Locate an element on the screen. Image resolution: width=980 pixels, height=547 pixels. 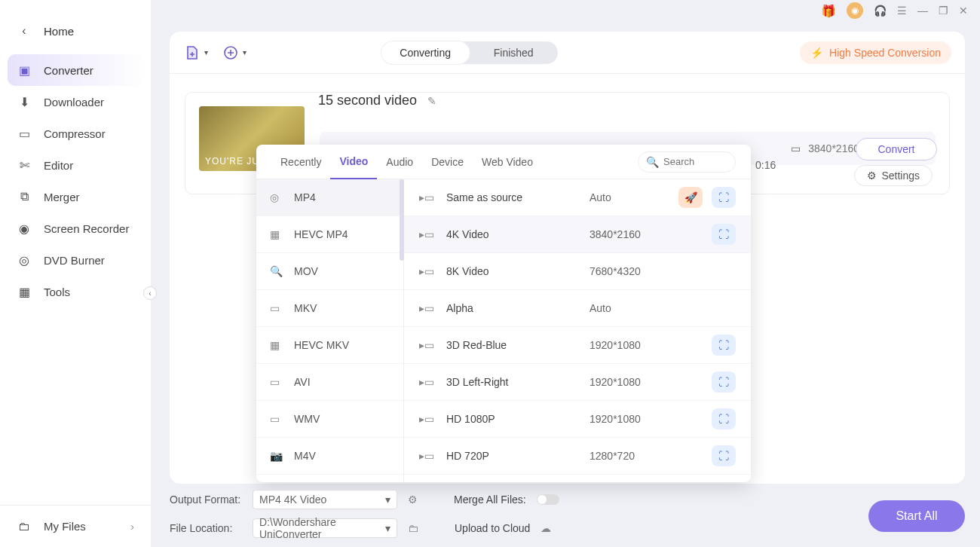
sidebar-home: ‹ Home is located at coordinates (75, 31).